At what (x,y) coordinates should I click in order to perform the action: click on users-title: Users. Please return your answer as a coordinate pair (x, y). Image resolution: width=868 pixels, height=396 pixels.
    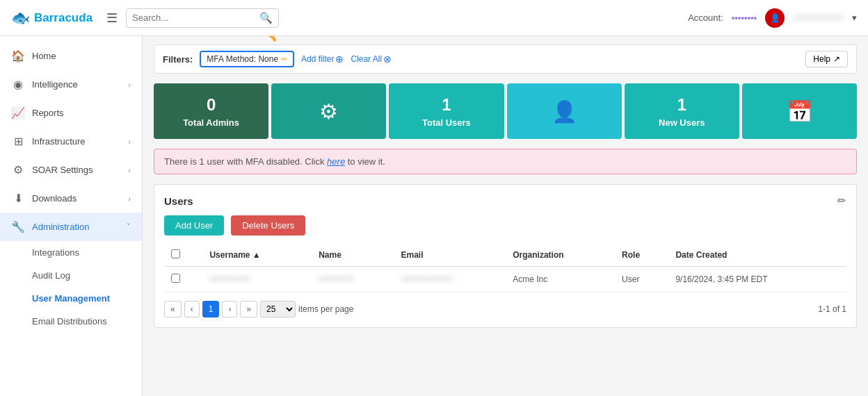
    Looking at the image, I should click on (179, 201).